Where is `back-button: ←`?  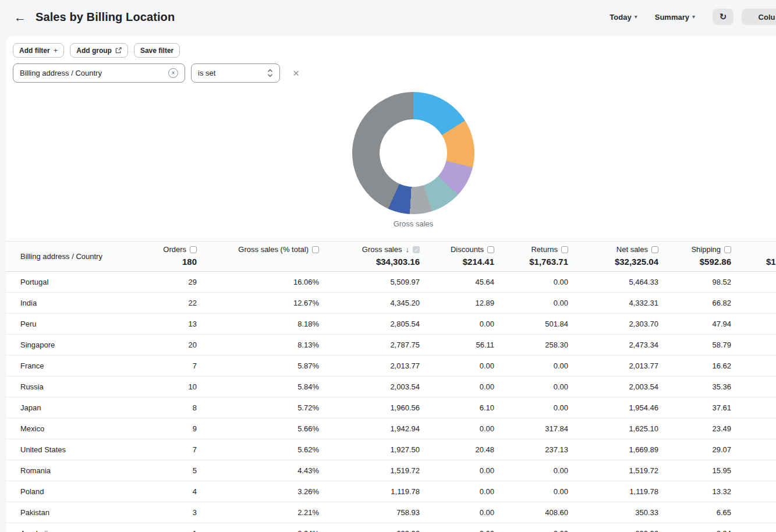 back-button: ← is located at coordinates (20, 17).